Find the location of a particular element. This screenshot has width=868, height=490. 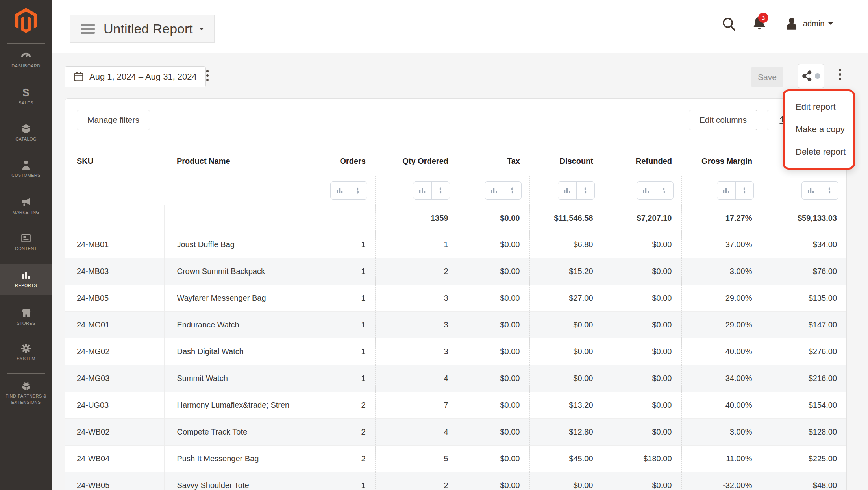

cell-total: $135.00 is located at coordinates (804, 298).